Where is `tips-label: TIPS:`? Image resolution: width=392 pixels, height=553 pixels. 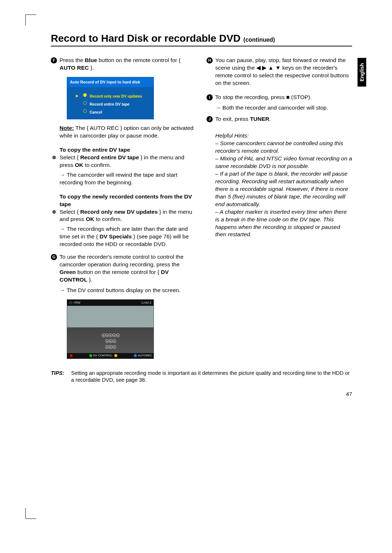
tips-label: TIPS: is located at coordinates (61, 377).